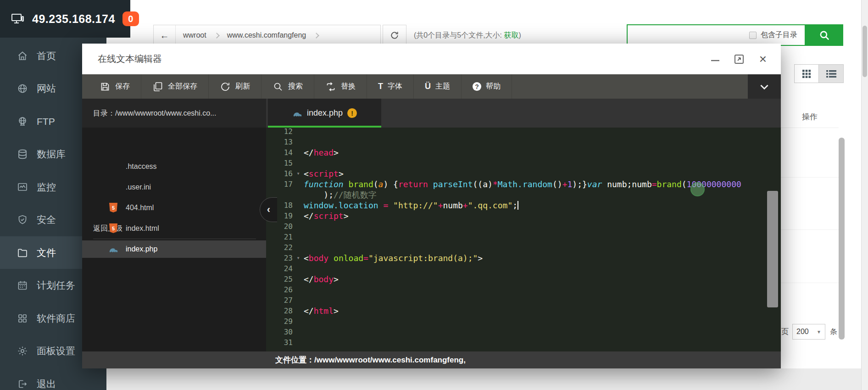 This screenshot has width=868, height=390. What do you see at coordinates (46, 122) in the screenshot?
I see `sidebar-item-label: FTP` at bounding box center [46, 122].